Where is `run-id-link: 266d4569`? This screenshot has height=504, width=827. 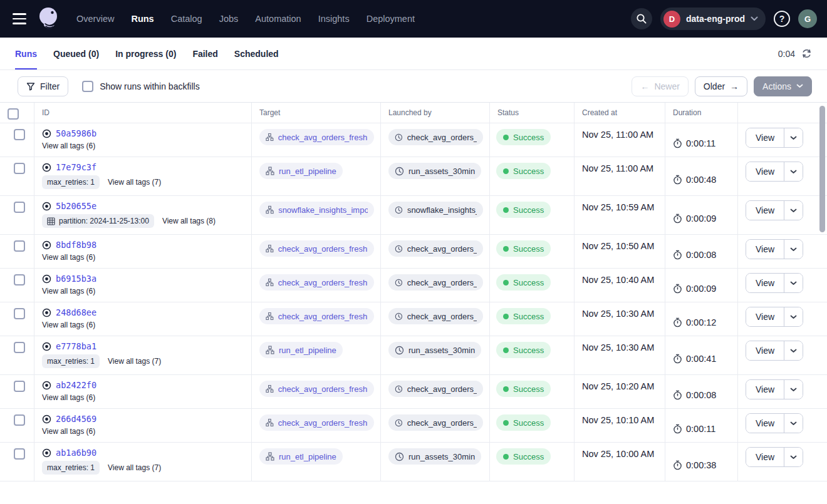 run-id-link: 266d4569 is located at coordinates (76, 419).